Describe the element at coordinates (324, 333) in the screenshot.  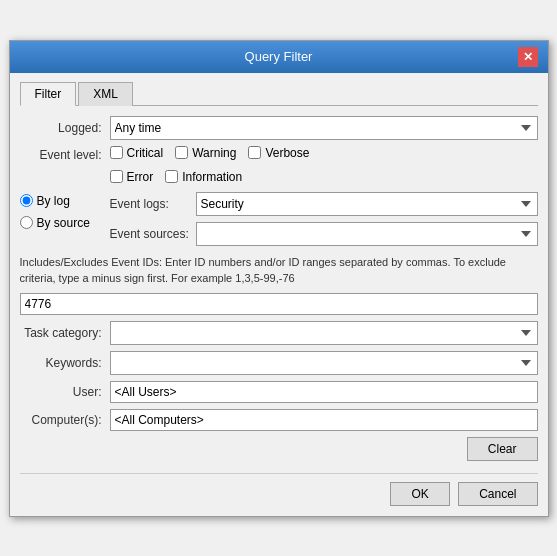
I see `task-category-dropdown-container` at that location.